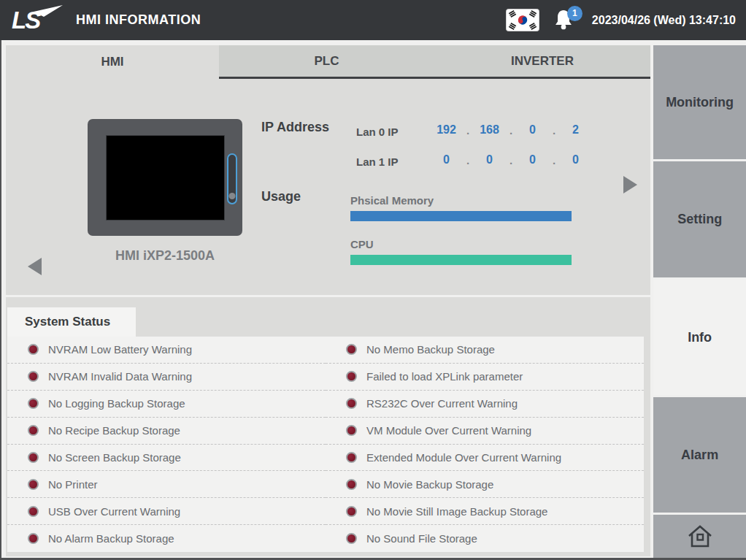  I want to click on sidebar-item-setting: Setting, so click(699, 219).